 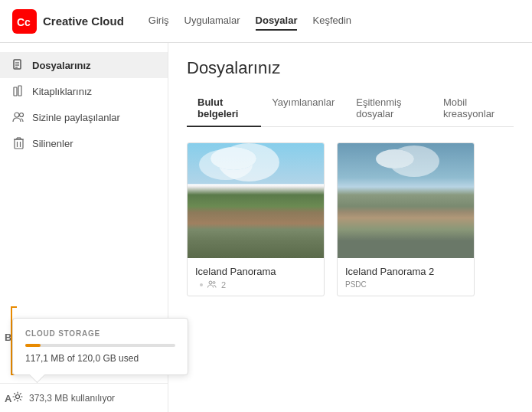 I want to click on sidebar-label-silinenler: Silinenler, so click(x=52, y=144).